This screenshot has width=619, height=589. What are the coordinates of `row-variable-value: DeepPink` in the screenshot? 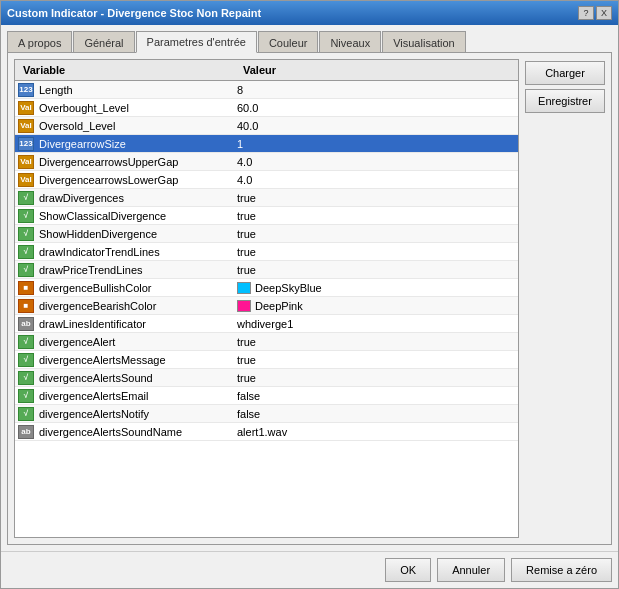 It's located at (376, 306).